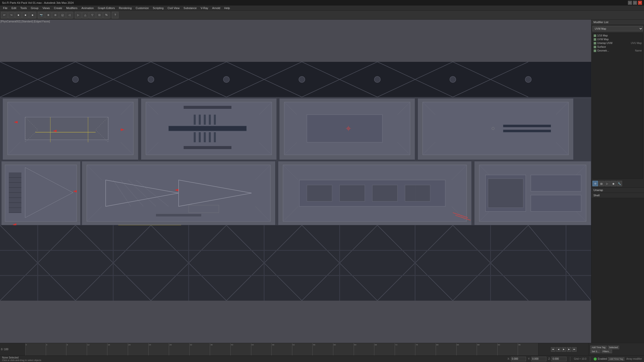 The height and width of the screenshot is (362, 644). What do you see at coordinates (618, 181) in the screenshot?
I see `right-panel: Modifier List UVW Map Unwrap UVW Shell 1…` at bounding box center [618, 181].